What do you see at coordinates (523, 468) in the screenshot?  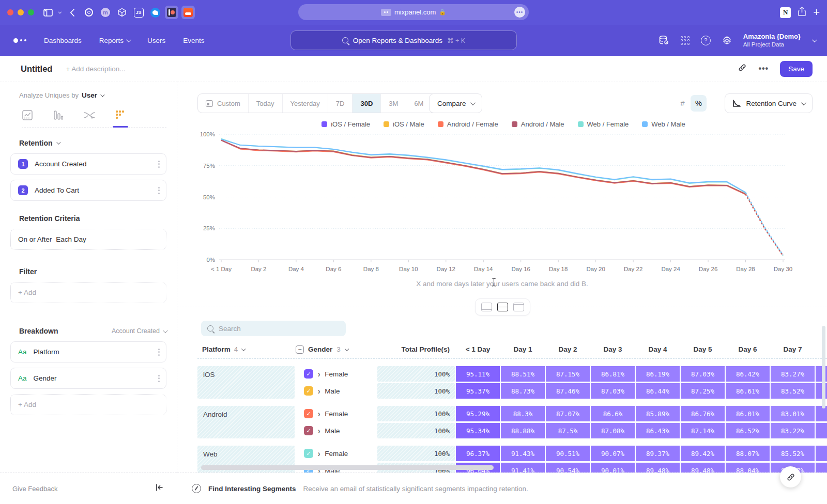 I see `retention-value-cell: 91.41%` at bounding box center [523, 468].